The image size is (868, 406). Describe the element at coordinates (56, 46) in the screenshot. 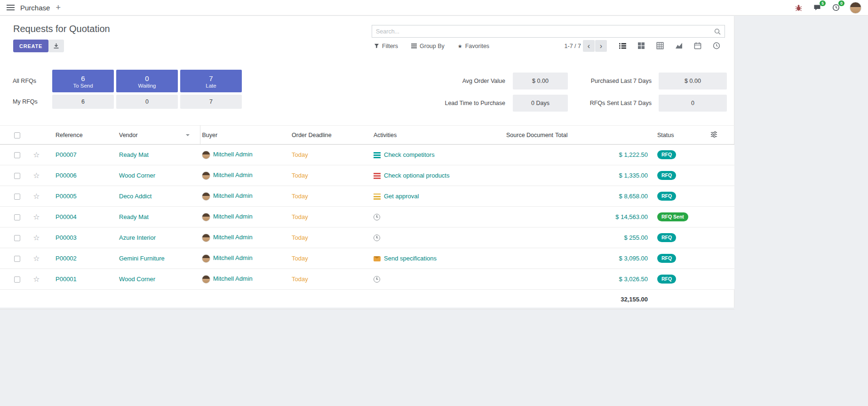

I see `export-download-button` at that location.